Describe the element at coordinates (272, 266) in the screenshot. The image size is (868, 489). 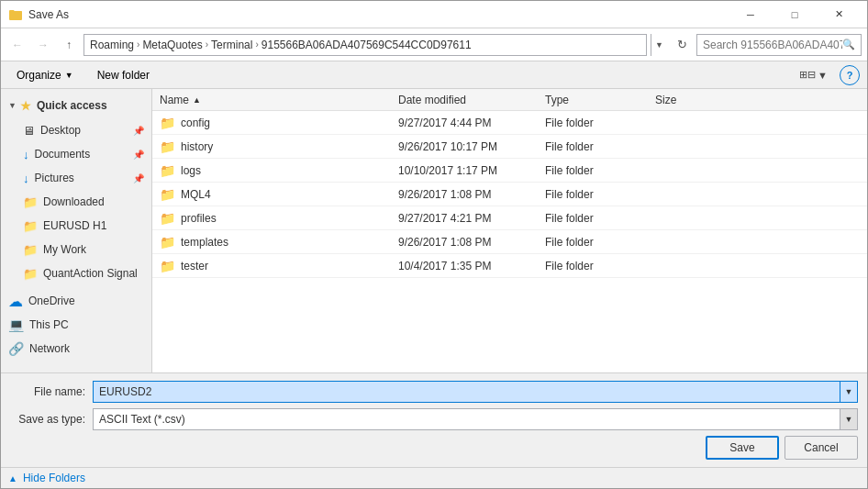
I see `file-cell-name: 📁 tester` at that location.